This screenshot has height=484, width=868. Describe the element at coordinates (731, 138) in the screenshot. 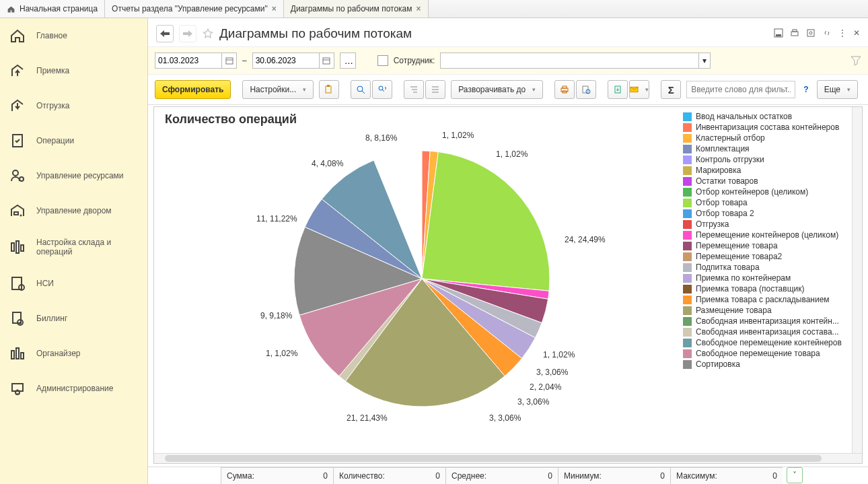

I see `legend-label: Кластерный отбор` at that location.